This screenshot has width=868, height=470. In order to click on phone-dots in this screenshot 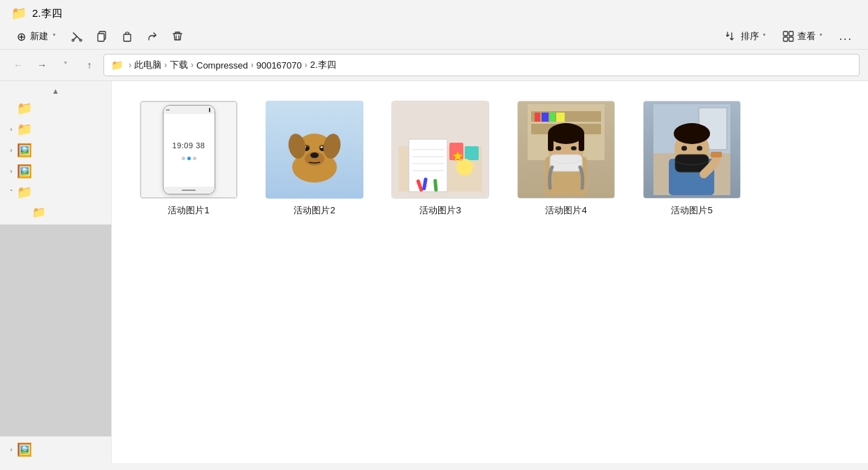, I will do `click(189, 158)`.